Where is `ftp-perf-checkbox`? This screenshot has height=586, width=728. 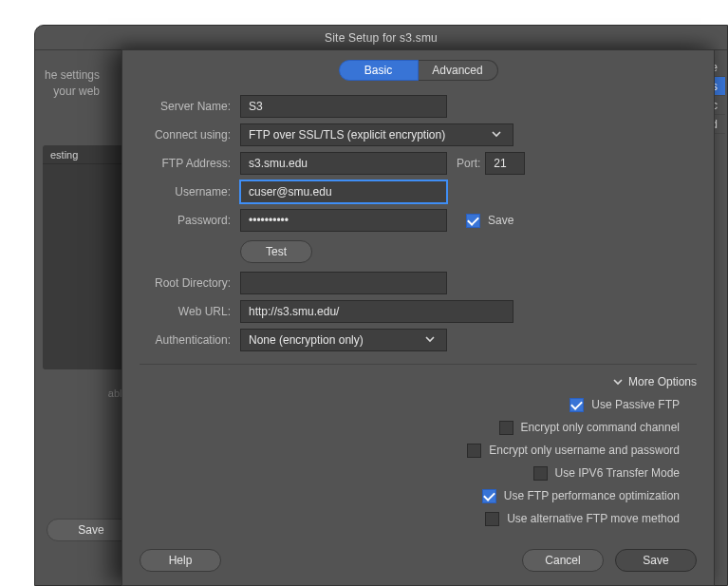 ftp-perf-checkbox is located at coordinates (490, 496).